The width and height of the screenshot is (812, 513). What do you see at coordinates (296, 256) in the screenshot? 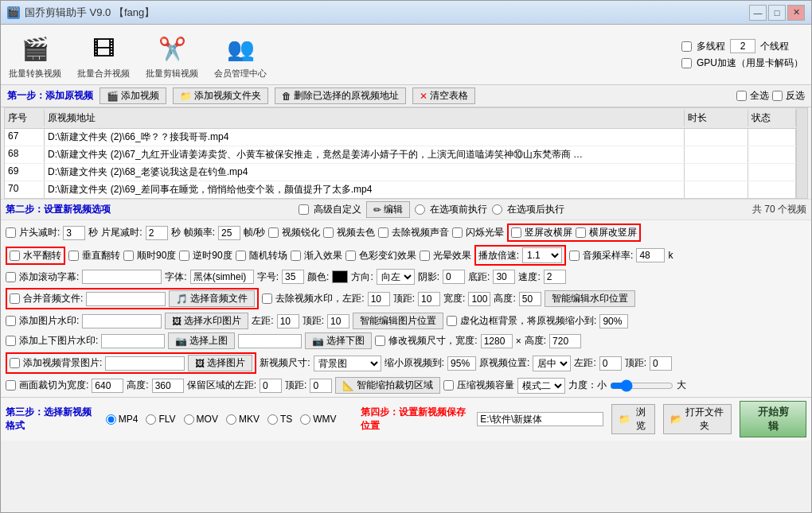
I see `fade-checkbox` at bounding box center [296, 256].